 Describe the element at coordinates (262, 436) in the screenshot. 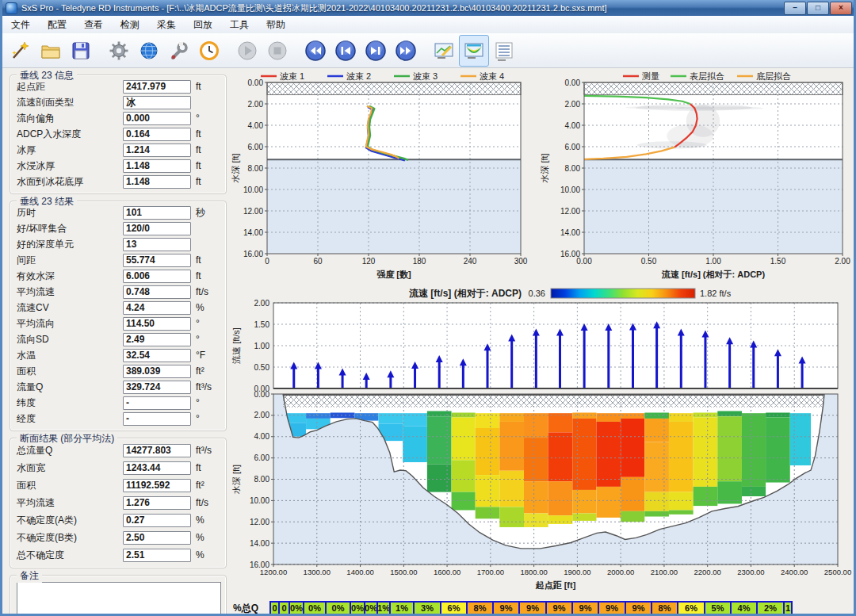

I see `svg-text: 4.00` at that location.